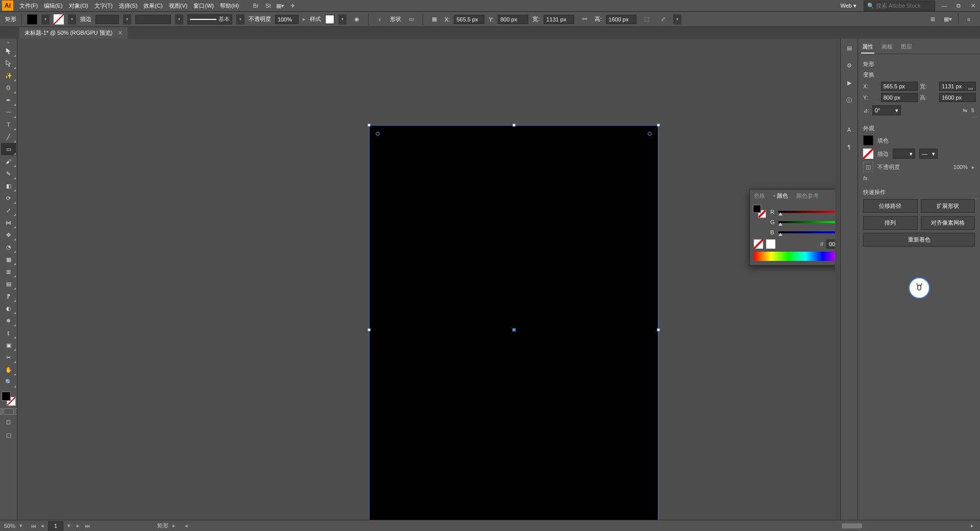 The height and width of the screenshot is (531, 980). Describe the element at coordinates (899, 6) in the screenshot. I see `search-input: 🔍 搜索 Adobe Stock` at that location.